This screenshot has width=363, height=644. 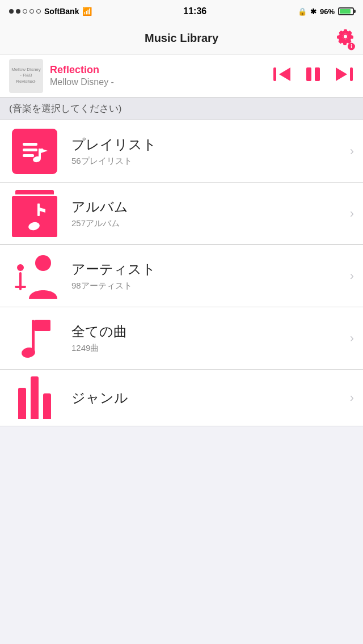 What do you see at coordinates (205, 332) in the screenshot?
I see `songs-title: 全ての曲` at bounding box center [205, 332].